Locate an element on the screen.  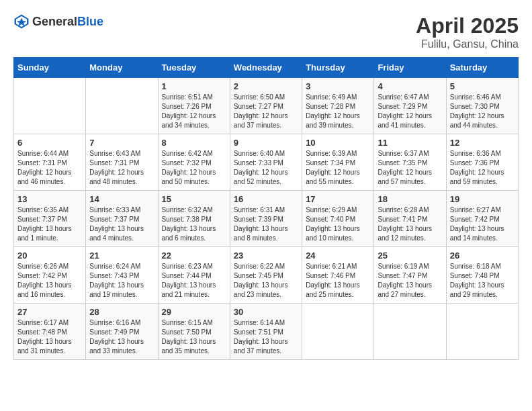
cell-content: Sunrise: 6:40 AM Sunset: 7:33 PM Dayligh… is located at coordinates (266, 168).